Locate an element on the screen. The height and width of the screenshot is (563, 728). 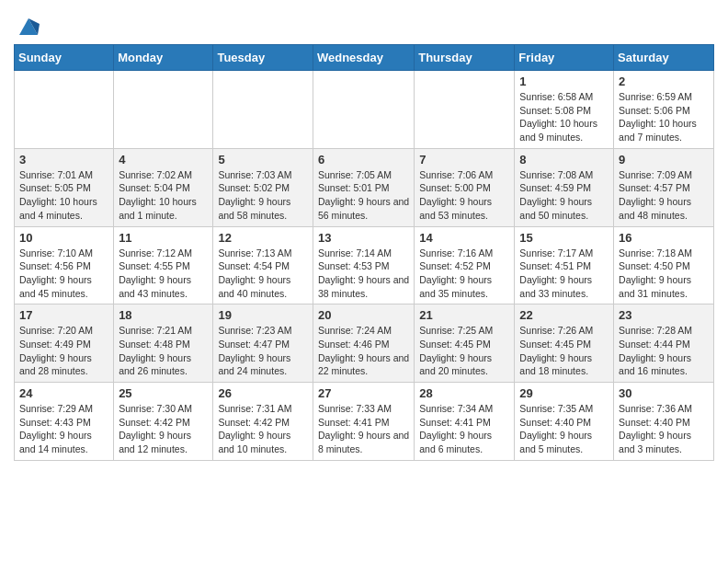
day-number: 8 is located at coordinates (564, 160).